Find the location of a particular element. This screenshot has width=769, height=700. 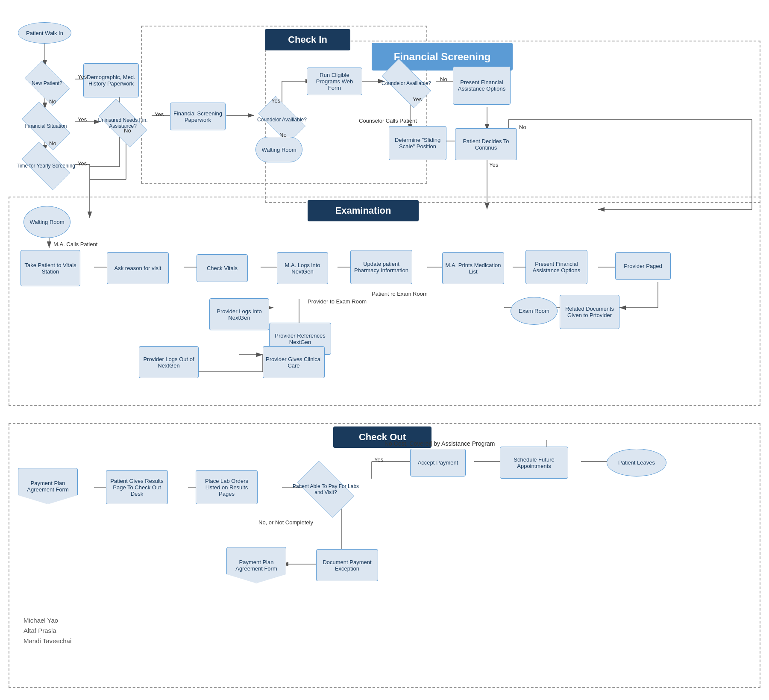

counselor-available2-node: Coundelor Availlable? is located at coordinates (406, 83).